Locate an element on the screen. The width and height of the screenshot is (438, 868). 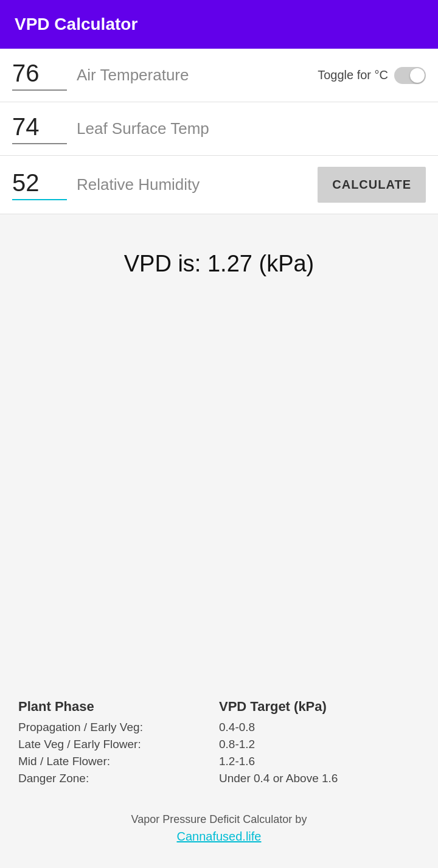
leaf-temp-label: Leaf Surface Temp is located at coordinates (251, 129).